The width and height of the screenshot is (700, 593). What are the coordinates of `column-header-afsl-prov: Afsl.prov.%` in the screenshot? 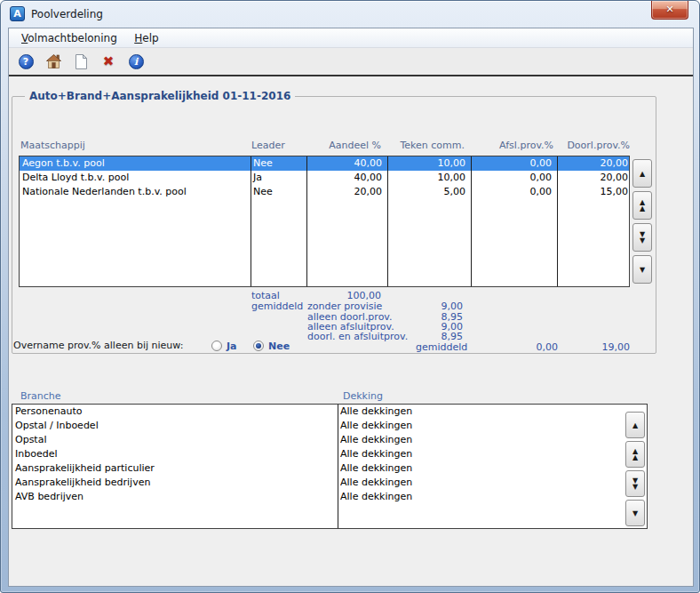 It's located at (512, 146).